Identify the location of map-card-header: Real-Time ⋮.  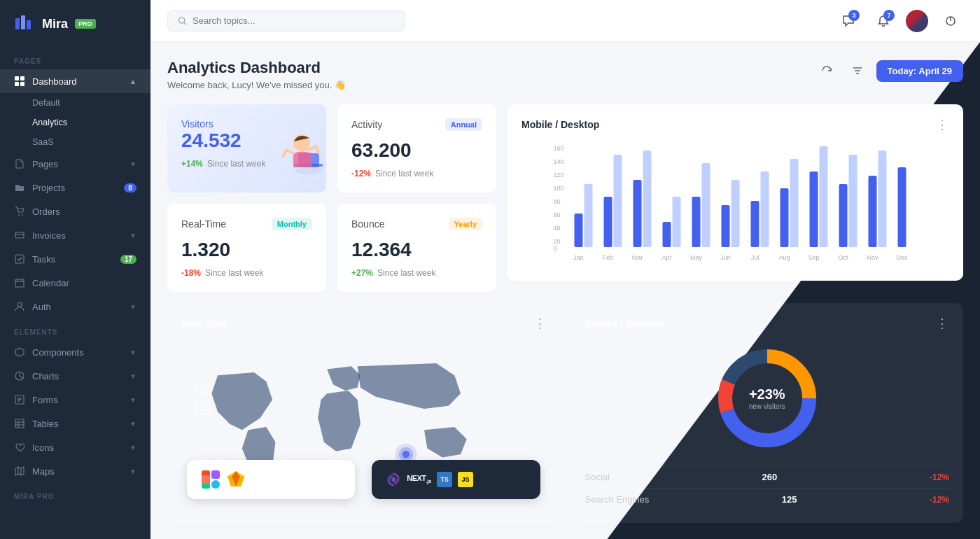
(364, 323).